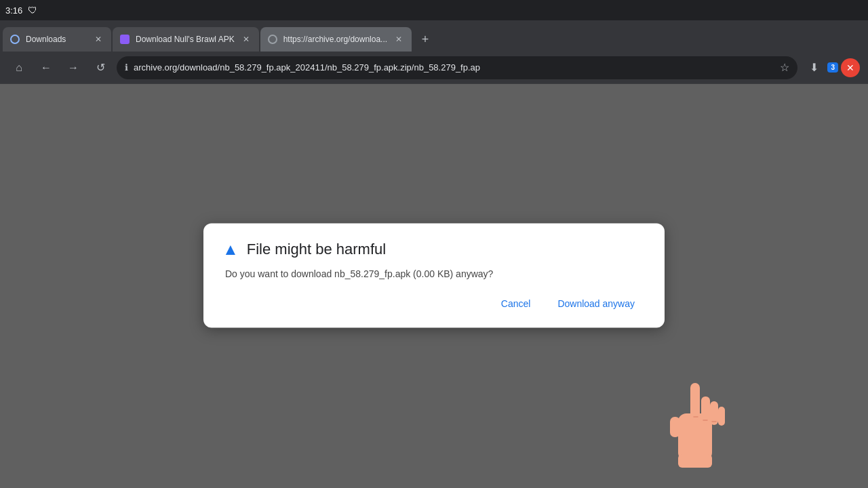 The image size is (868, 488). I want to click on tab-archive: https://archive.org/downloa... ✕, so click(336, 39).